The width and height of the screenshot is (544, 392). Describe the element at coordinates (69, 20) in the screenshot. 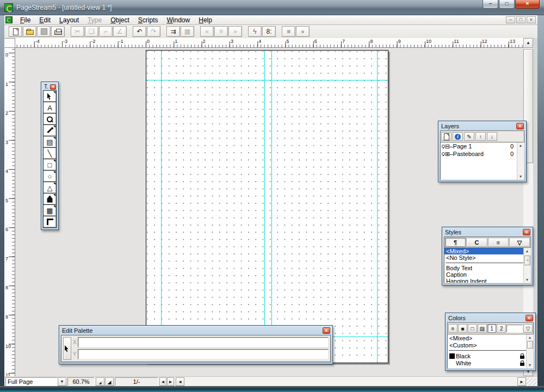

I see `menu-layout: Layout` at that location.